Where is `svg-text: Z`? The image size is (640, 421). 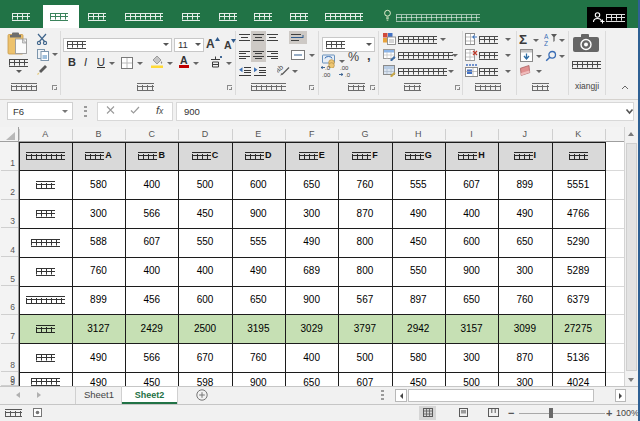
svg-text: Z is located at coordinates (546, 43).